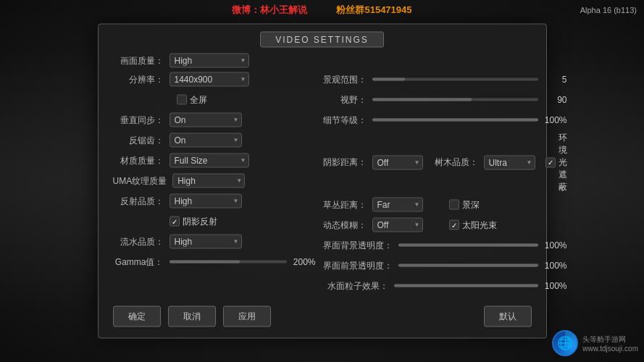 This screenshot has width=644, height=362. Describe the element at coordinates (555, 245) in the screenshot. I see `ui-bg-opacity-value: 100%` at that location.